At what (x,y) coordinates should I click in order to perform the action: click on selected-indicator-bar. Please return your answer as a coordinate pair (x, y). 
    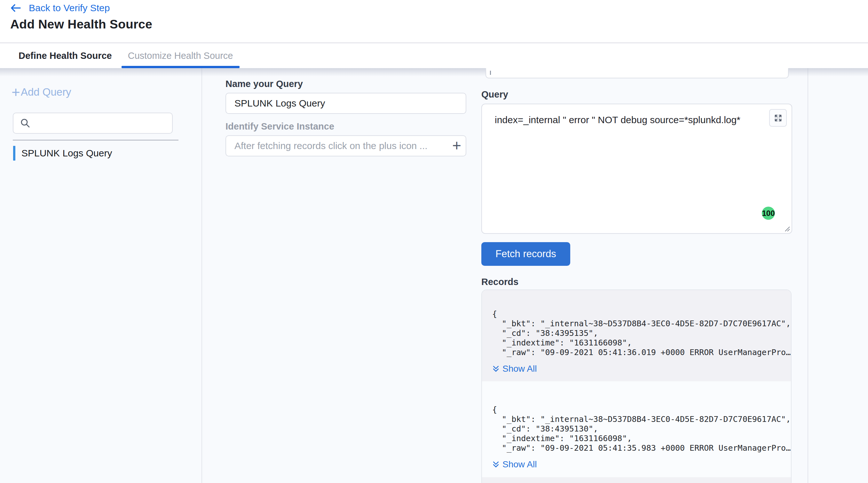
    Looking at the image, I should click on (14, 153).